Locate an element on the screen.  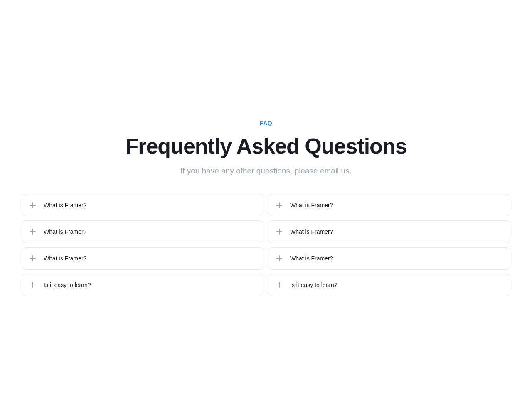
page-subtitle: If you have any other questions, please … is located at coordinates (266, 171).